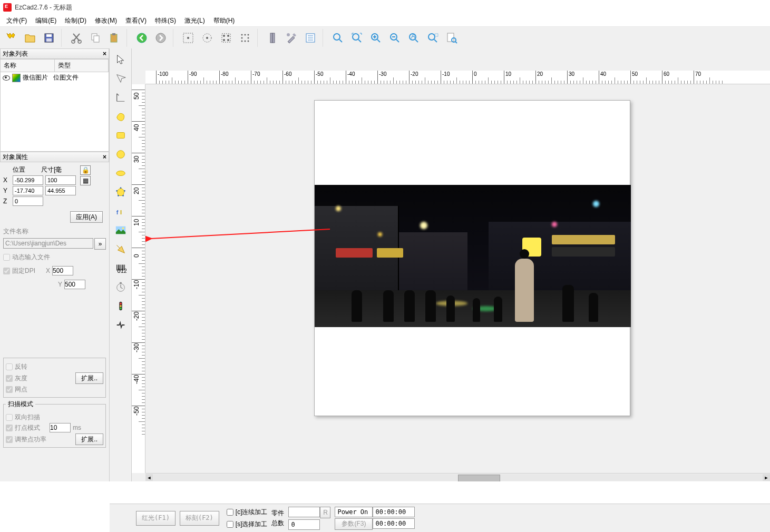 This screenshot has height=532, width=770. Describe the element at coordinates (49, 38) in the screenshot. I see `save-button` at that location.